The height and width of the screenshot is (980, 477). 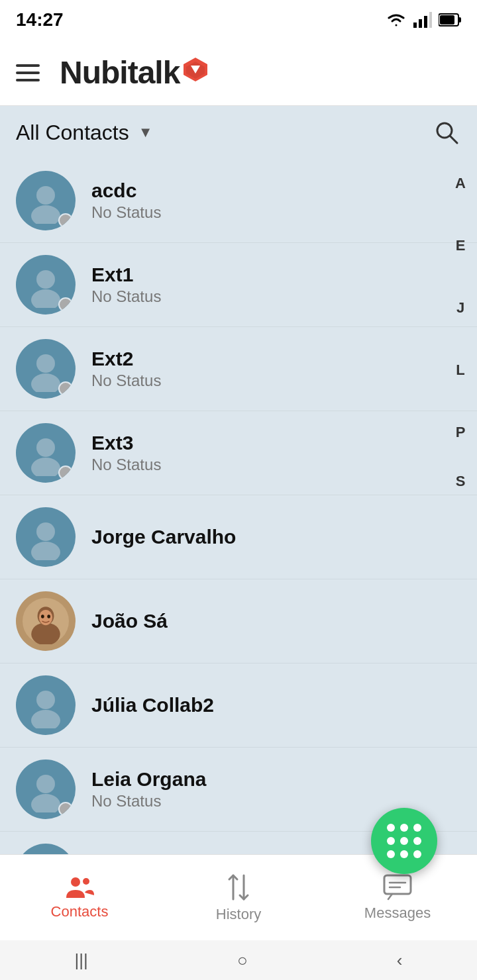 I want to click on contact-item: Ext1No Status, so click(x=238, y=285).